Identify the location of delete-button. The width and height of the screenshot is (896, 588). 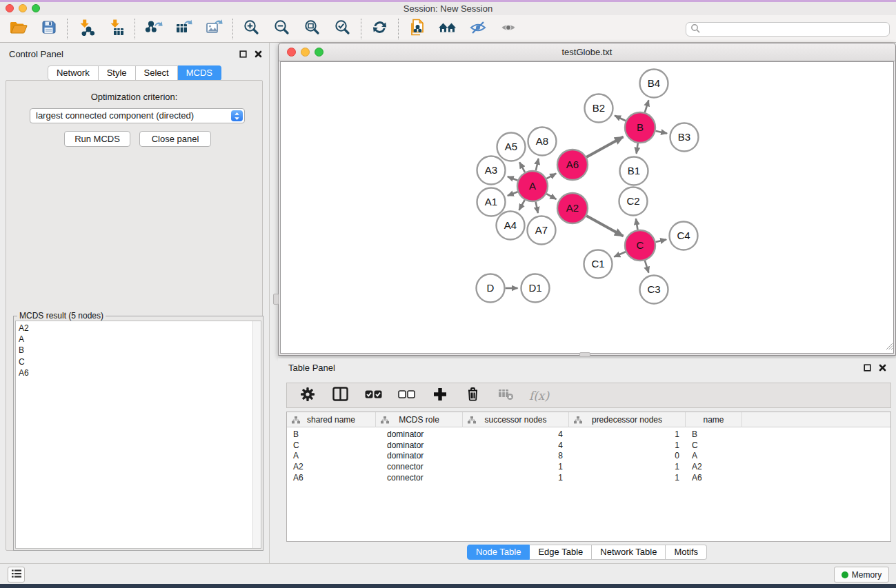
(473, 396).